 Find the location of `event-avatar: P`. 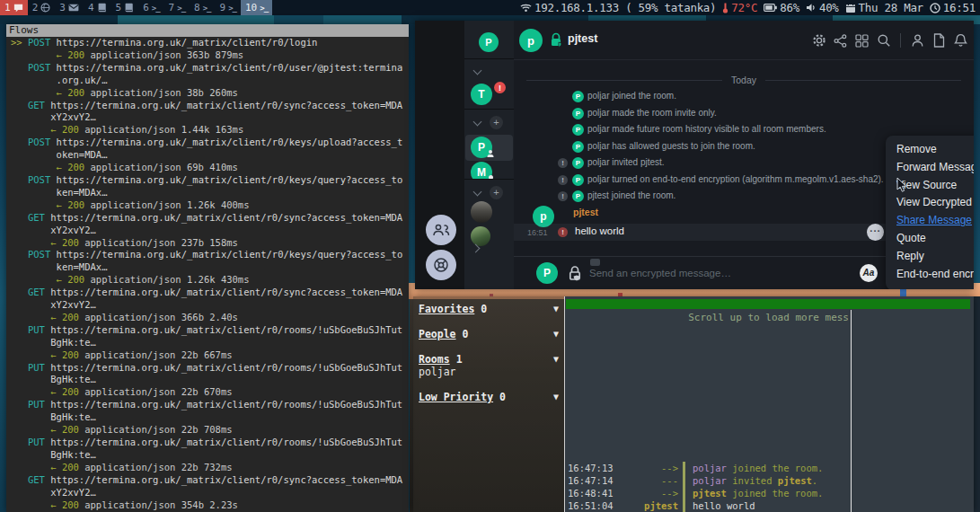

event-avatar: P is located at coordinates (578, 97).